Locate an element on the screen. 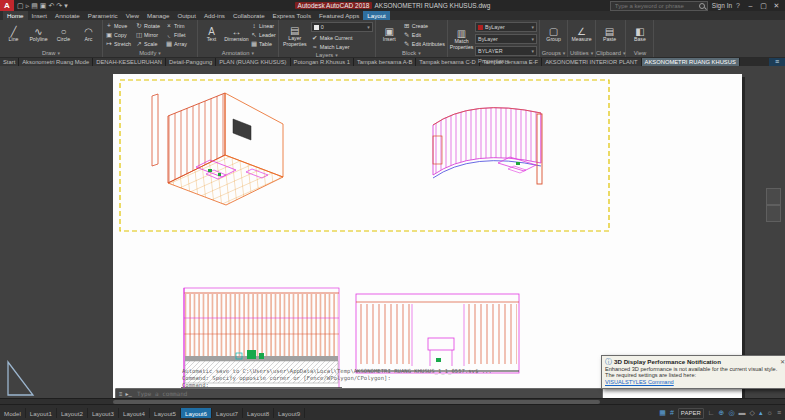  file-tab: DENAH-KESELURUHAN is located at coordinates (130, 62).